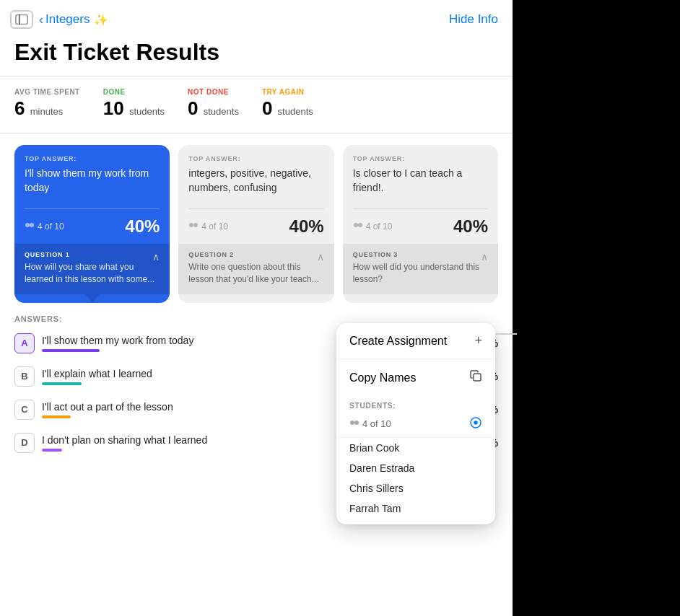  Describe the element at coordinates (256, 273) in the screenshot. I see `card2-q-text: Write one question about this lesson tha…` at that location.